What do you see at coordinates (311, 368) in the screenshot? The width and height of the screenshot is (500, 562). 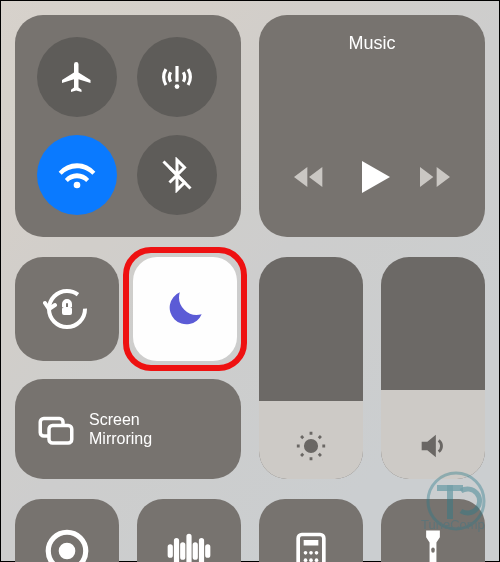 I see `brightness-slider` at bounding box center [311, 368].